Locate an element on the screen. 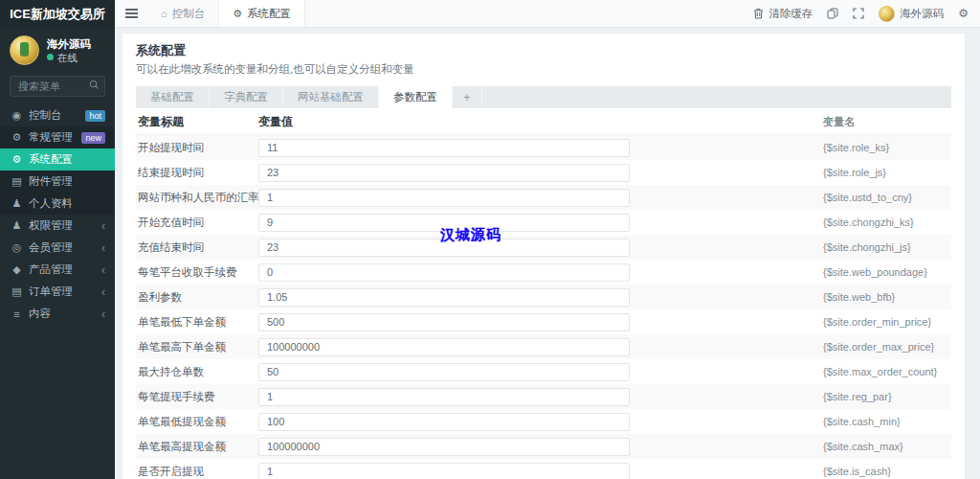 This screenshot has height=479, width=980. sidebar-item-控制台: ◉ 控制台 hot is located at coordinates (57, 115).